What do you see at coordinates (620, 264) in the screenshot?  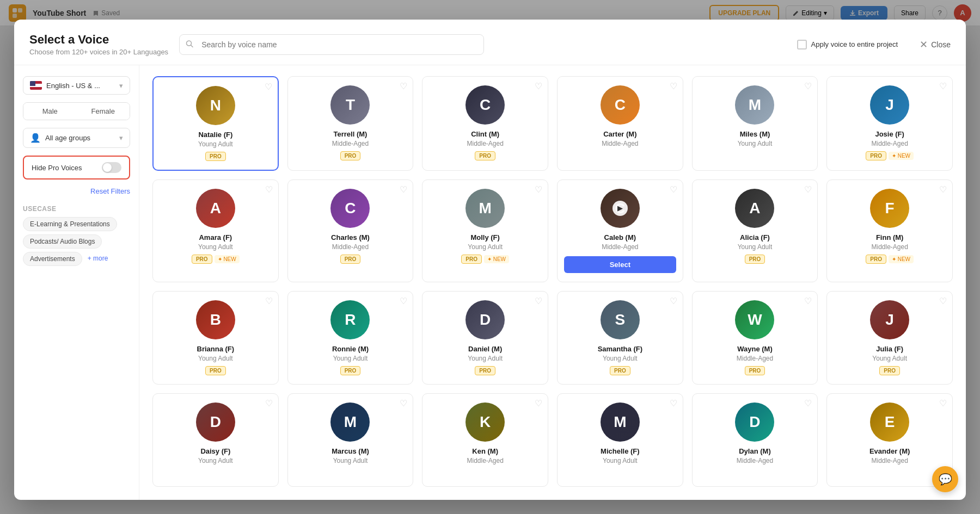 I see `select-voice-button: Select` at bounding box center [620, 264].